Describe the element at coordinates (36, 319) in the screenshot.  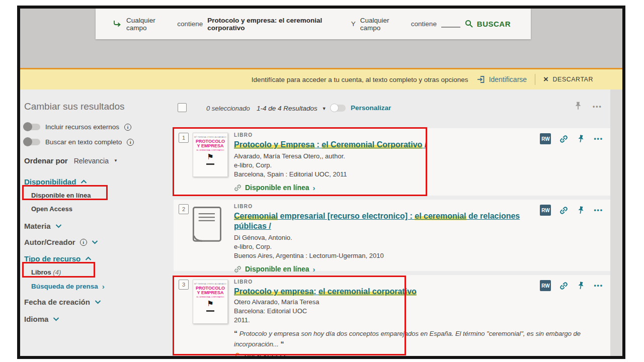
I see `facet-label: Idioma` at that location.